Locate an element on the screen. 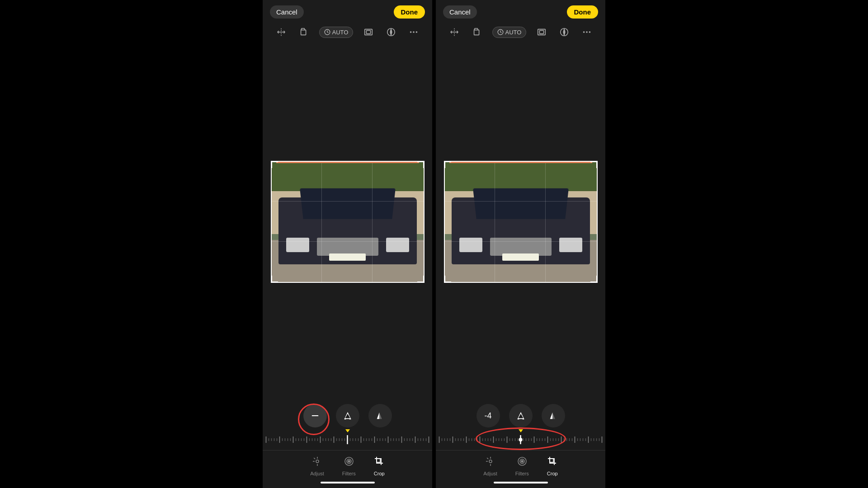 This screenshot has width=868, height=488. left-aspect-button is located at coordinates (368, 32).